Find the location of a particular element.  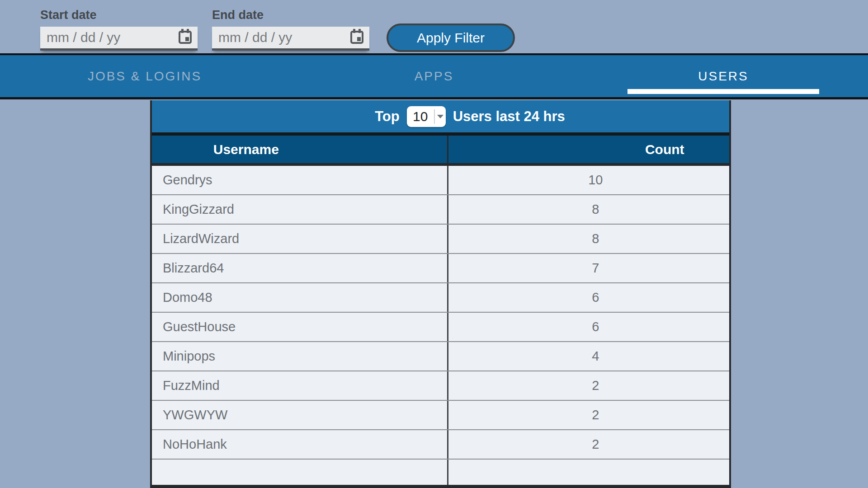

apply-filter-button: Apply Filter is located at coordinates (451, 38).